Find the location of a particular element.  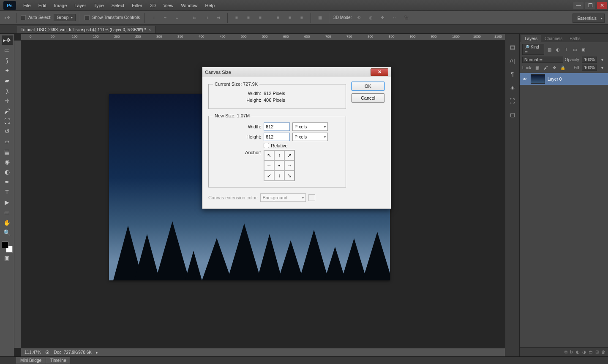

menu-window: Window is located at coordinates (189, 5).